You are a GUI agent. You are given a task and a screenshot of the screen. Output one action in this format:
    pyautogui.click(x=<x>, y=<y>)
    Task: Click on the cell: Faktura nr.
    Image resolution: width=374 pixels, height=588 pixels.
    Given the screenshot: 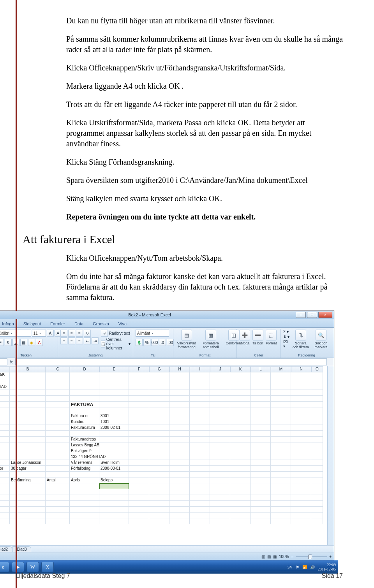 What is the action you would take?
    pyautogui.click(x=85, y=416)
    